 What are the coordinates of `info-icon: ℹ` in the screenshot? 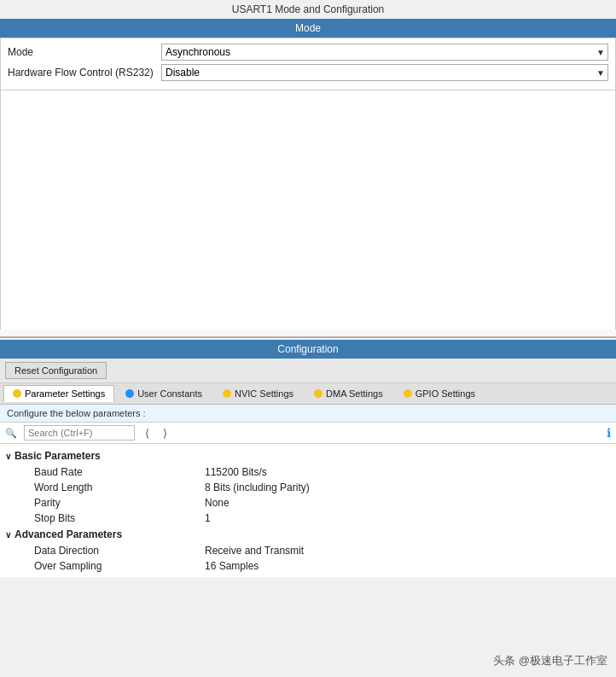 It's located at (609, 433).